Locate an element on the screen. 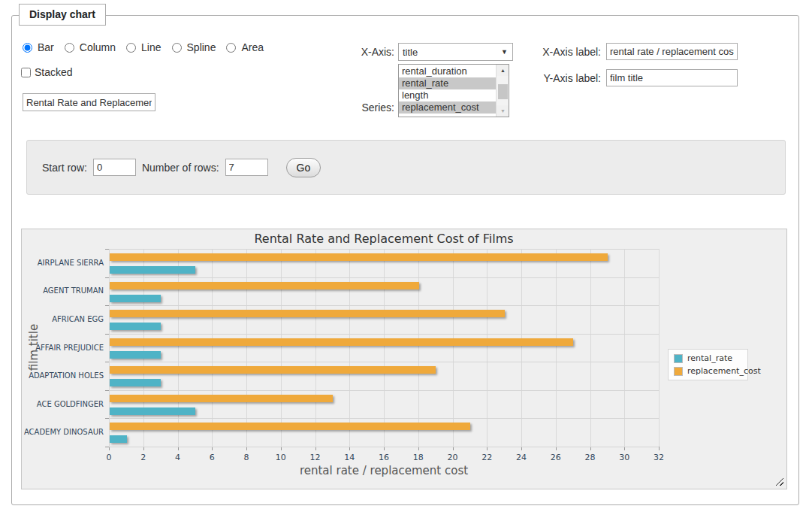  radio-spline is located at coordinates (177, 48).